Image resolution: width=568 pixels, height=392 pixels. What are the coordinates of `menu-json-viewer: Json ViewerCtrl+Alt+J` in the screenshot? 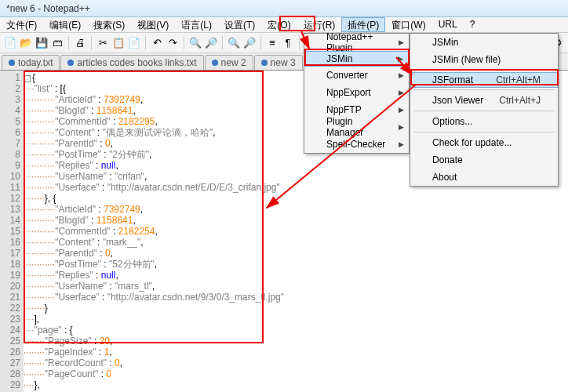 It's located at (484, 100).